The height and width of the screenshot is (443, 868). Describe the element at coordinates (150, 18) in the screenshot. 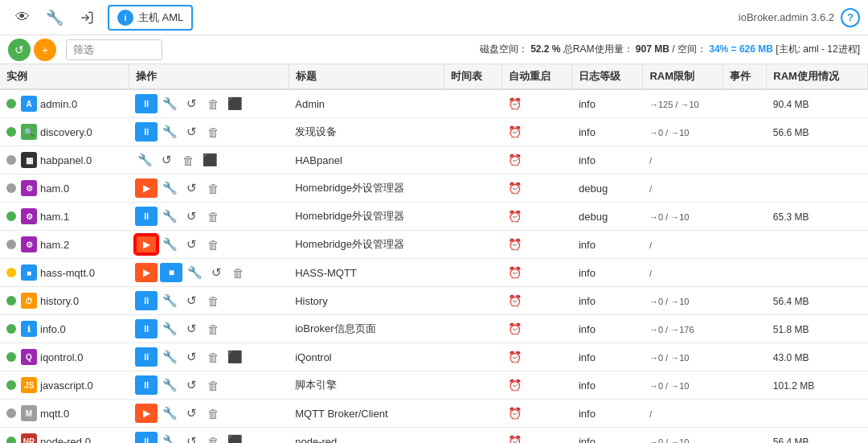

I see `host-tab: i 主机 AML` at that location.